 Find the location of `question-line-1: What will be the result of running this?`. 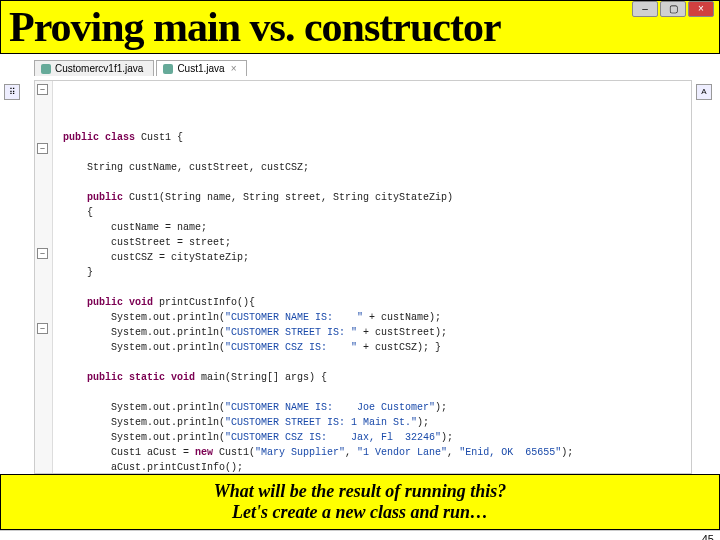

question-line-1: What will be the result of running this? is located at coordinates (360, 492).